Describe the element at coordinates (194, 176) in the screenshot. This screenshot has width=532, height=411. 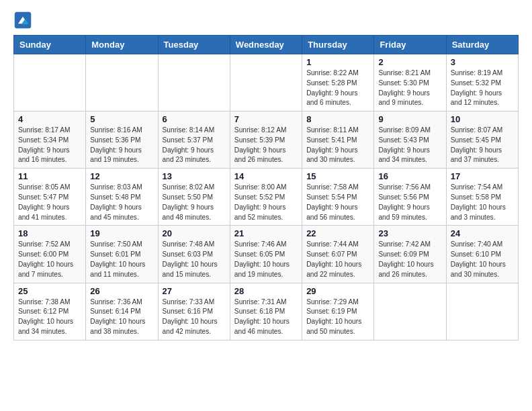
I see `day-number: 13` at that location.